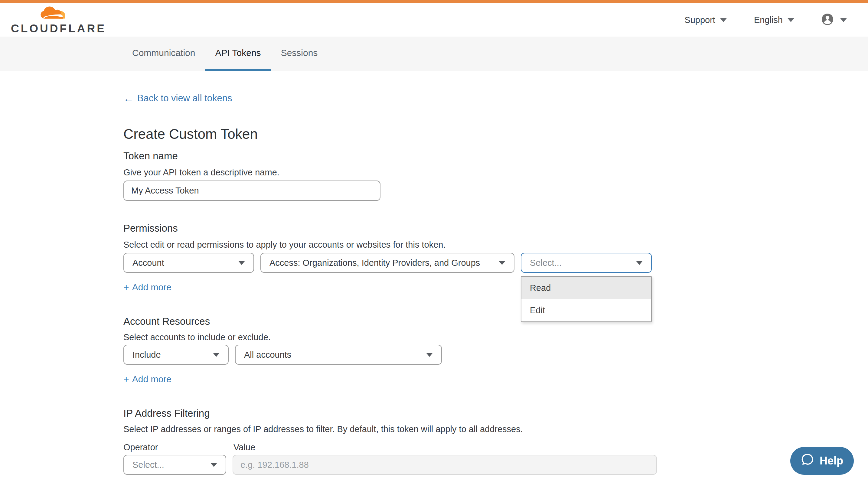  What do you see at coordinates (434, 54) in the screenshot?
I see `tab-bar: Communication API Tokens Sessions` at bounding box center [434, 54].